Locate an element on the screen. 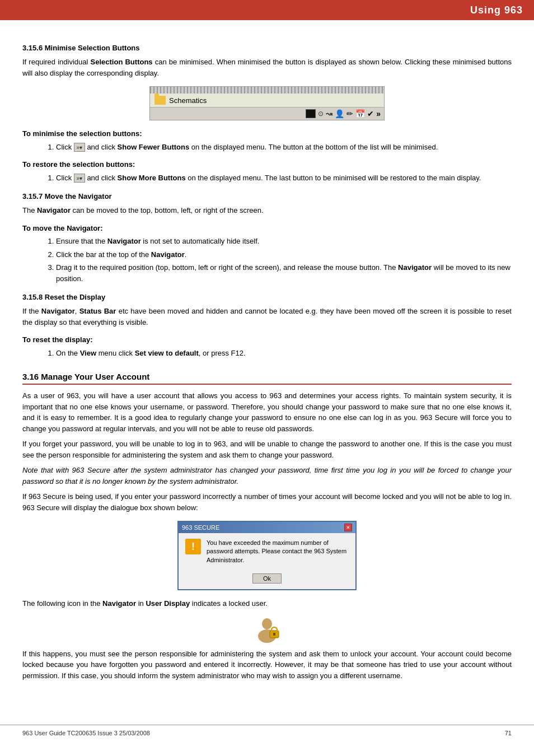  footer-right: 71 is located at coordinates (508, 733).